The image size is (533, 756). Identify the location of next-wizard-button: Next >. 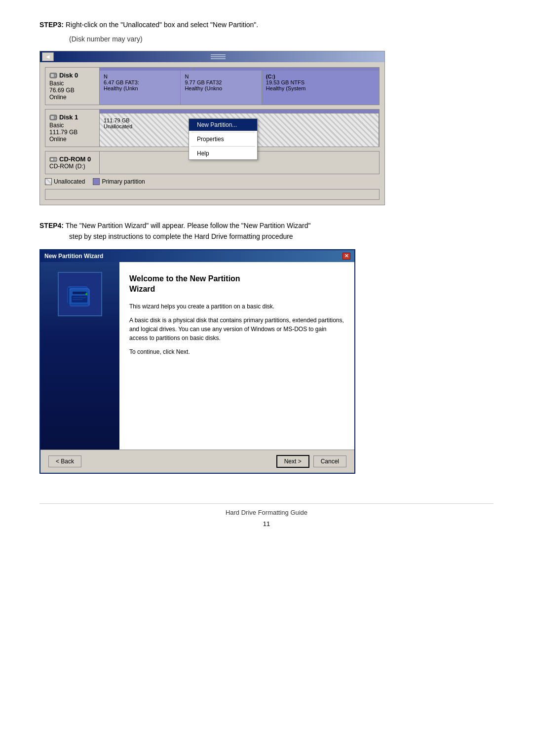
(293, 461).